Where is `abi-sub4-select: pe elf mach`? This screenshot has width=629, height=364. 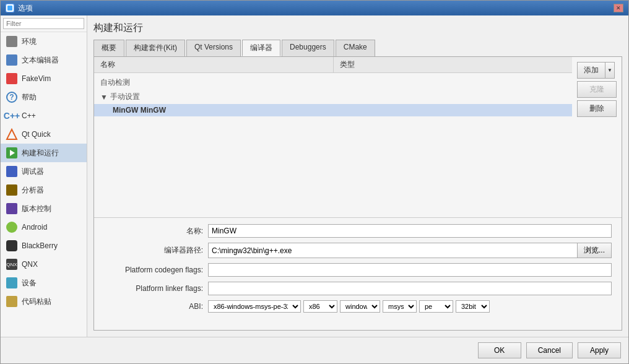
abi-sub4-select: pe elf mach is located at coordinates (436, 306).